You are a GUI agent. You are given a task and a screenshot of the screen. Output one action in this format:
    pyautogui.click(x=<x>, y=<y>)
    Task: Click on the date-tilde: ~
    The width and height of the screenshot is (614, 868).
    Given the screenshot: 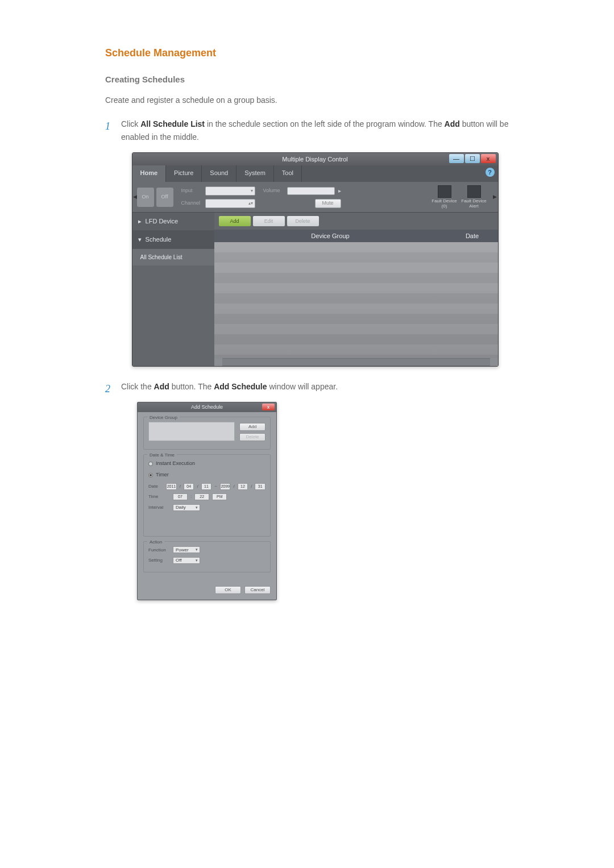 What is the action you would take?
    pyautogui.click(x=216, y=487)
    